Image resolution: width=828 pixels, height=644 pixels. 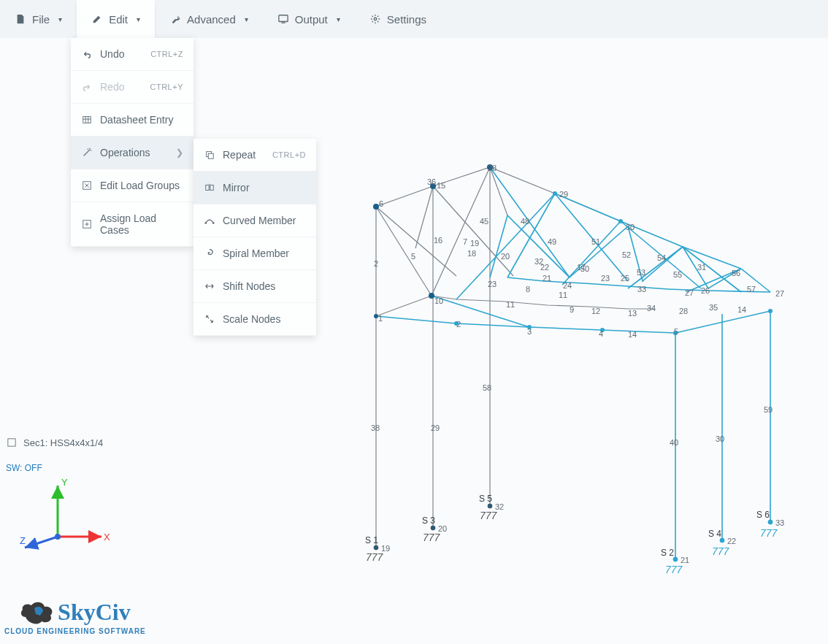 What do you see at coordinates (259, 221) in the screenshot?
I see `curved-label: Curved Member` at bounding box center [259, 221].